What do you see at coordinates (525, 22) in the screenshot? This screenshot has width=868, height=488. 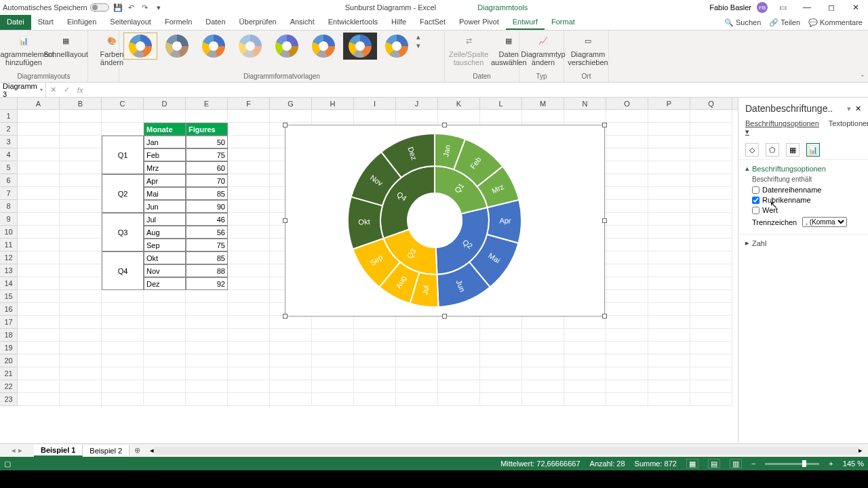 I see `tab-design: Entwurf` at bounding box center [525, 22].